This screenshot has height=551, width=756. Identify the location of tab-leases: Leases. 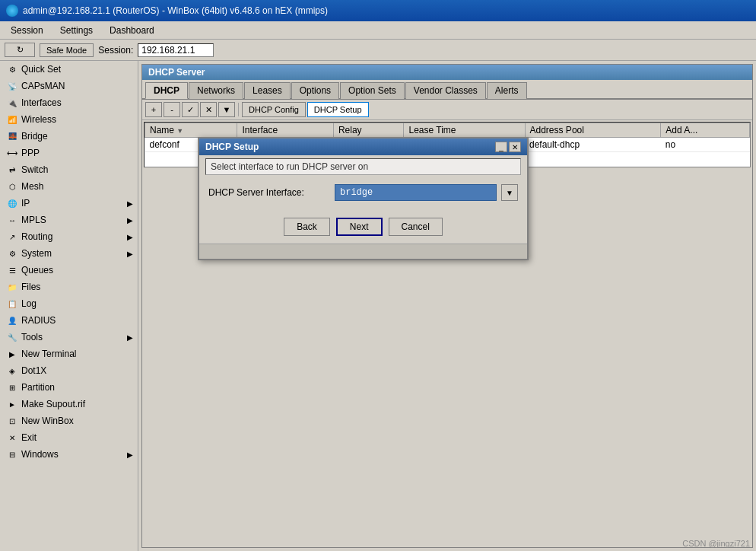
(268, 91).